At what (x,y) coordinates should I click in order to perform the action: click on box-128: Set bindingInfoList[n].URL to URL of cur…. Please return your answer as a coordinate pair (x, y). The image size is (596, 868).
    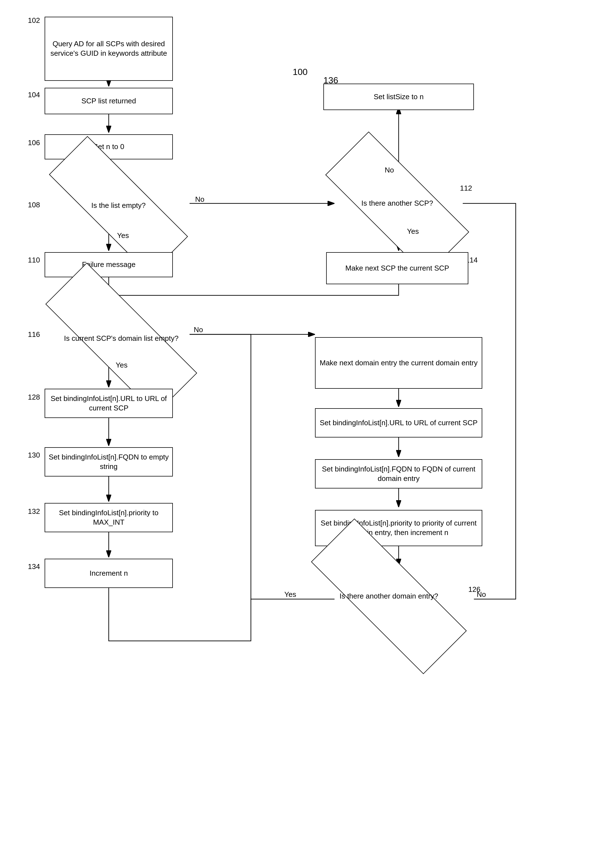
    Looking at the image, I should click on (109, 403).